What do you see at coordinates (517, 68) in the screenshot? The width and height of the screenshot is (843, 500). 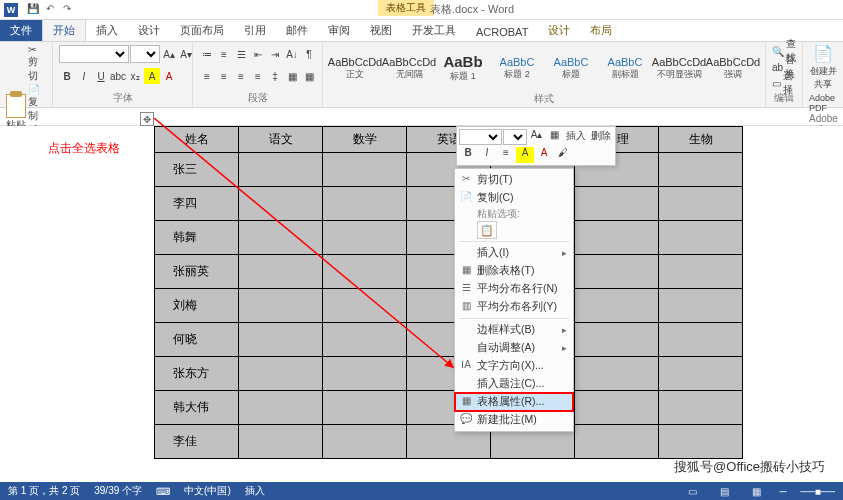 I see `style-标题 2: AaBbC标题 2` at bounding box center [517, 68].